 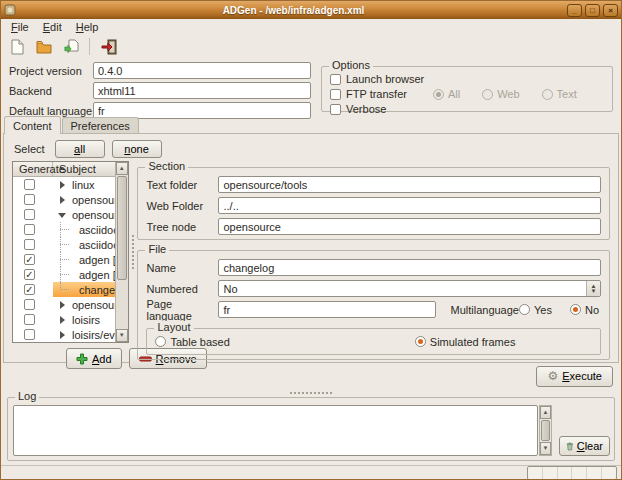 I want to click on project-version-input, so click(x=202, y=70).